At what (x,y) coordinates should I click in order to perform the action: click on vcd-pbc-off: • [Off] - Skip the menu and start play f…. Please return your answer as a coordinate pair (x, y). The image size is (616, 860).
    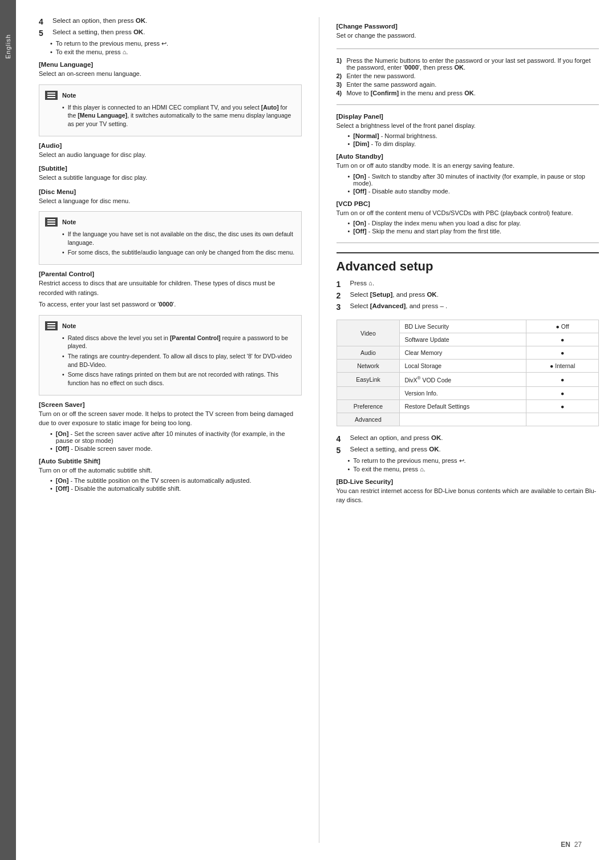
    Looking at the image, I should click on (473, 231).